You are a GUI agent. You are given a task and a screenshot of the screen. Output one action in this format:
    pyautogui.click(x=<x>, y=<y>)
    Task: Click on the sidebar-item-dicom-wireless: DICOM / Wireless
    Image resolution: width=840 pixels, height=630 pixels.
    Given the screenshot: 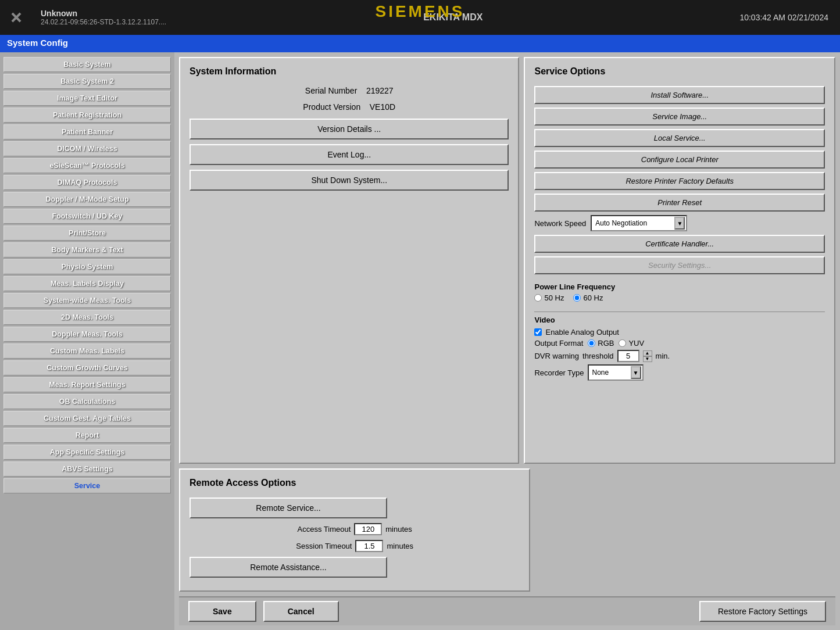 What is the action you would take?
    pyautogui.click(x=87, y=149)
    